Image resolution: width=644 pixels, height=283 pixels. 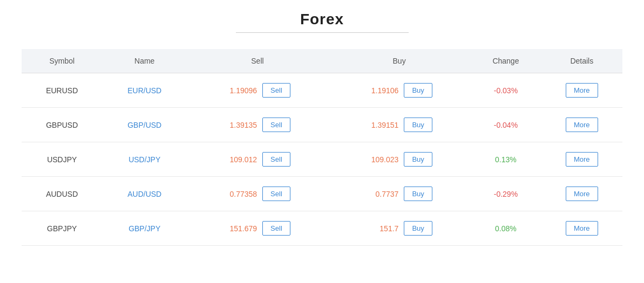 I want to click on sell-cell: 1.19096Sell, so click(x=257, y=91).